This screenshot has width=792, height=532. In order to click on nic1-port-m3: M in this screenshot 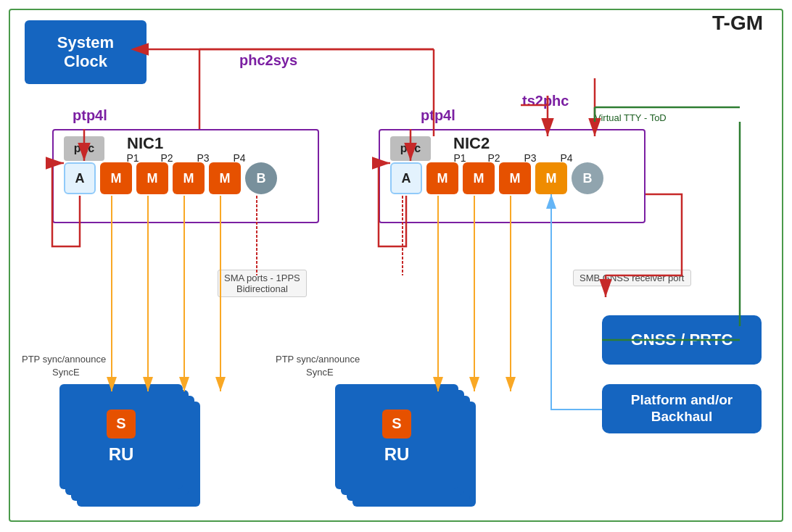, I will do `click(189, 178)`.